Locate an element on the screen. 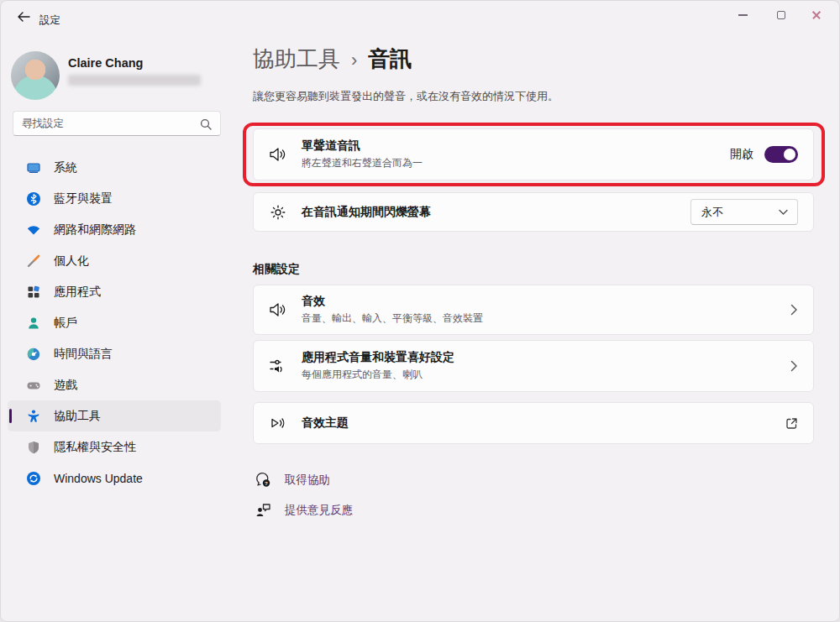  sidebar-item-system: 系統 is located at coordinates (114, 168).